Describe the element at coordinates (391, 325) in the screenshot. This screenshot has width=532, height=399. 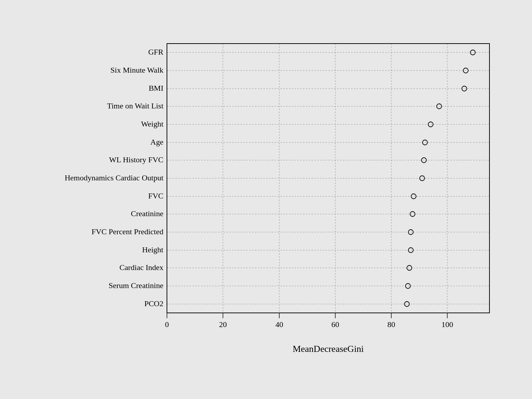
I see `xtick-80: 80` at that location.